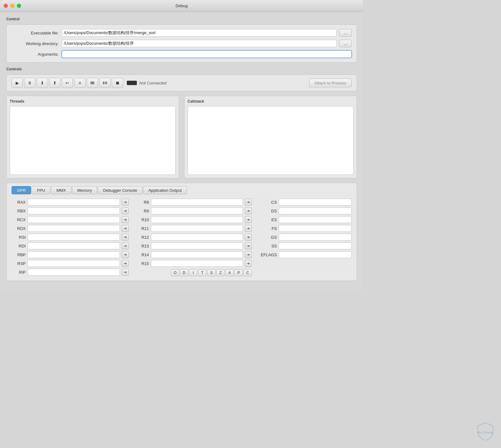  Describe the element at coordinates (13, 6) in the screenshot. I see `minimize-button` at that location.